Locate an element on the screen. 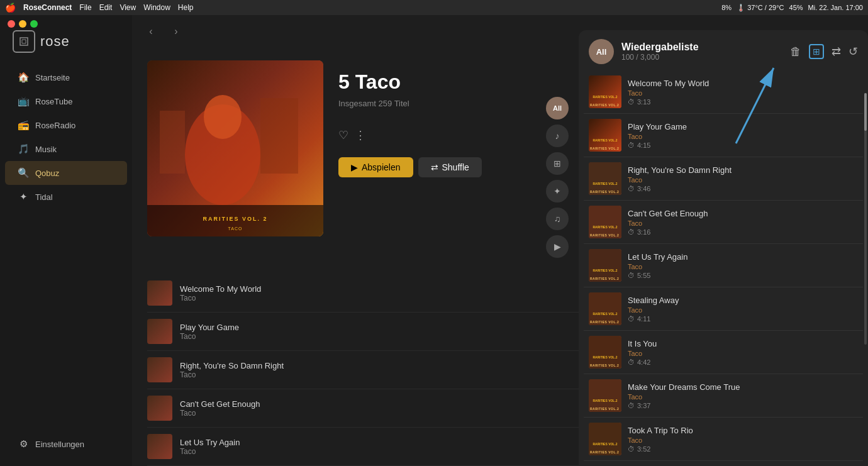 Image resolution: width=868 pixels, height=466 pixels. playlist-item-title: Took A Trip To Rio is located at coordinates (743, 430).